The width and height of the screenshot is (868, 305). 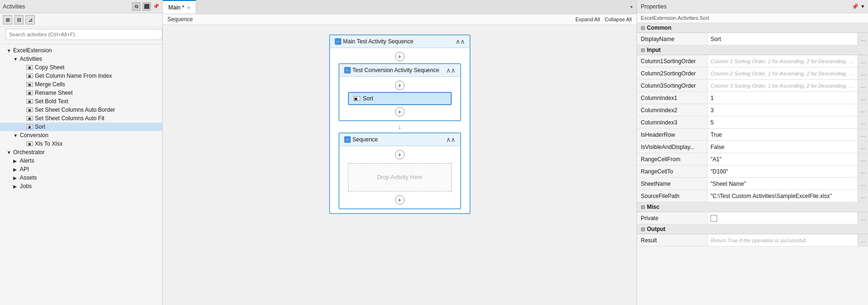 What do you see at coordinates (588, 19) in the screenshot?
I see `expand-all-link: Expand All` at bounding box center [588, 19].